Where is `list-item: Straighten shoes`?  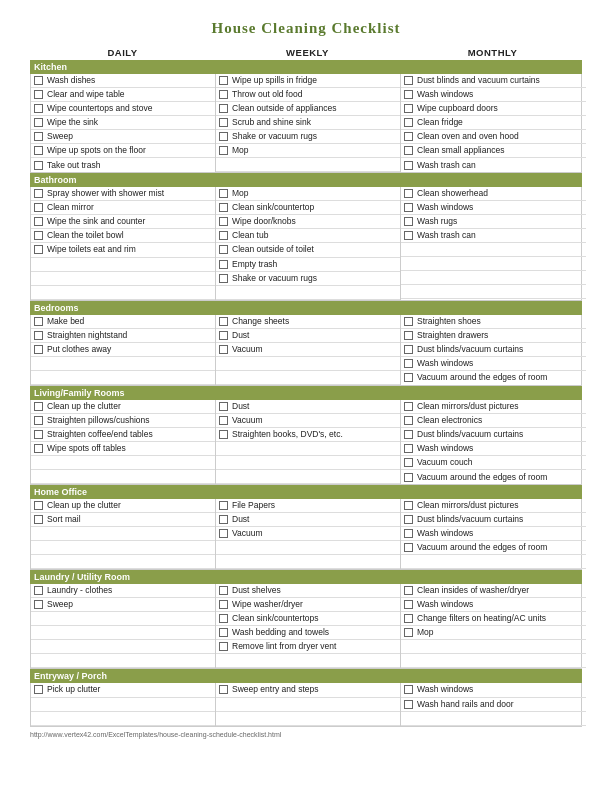
list-item: Straighten shoes is located at coordinates (494, 322).